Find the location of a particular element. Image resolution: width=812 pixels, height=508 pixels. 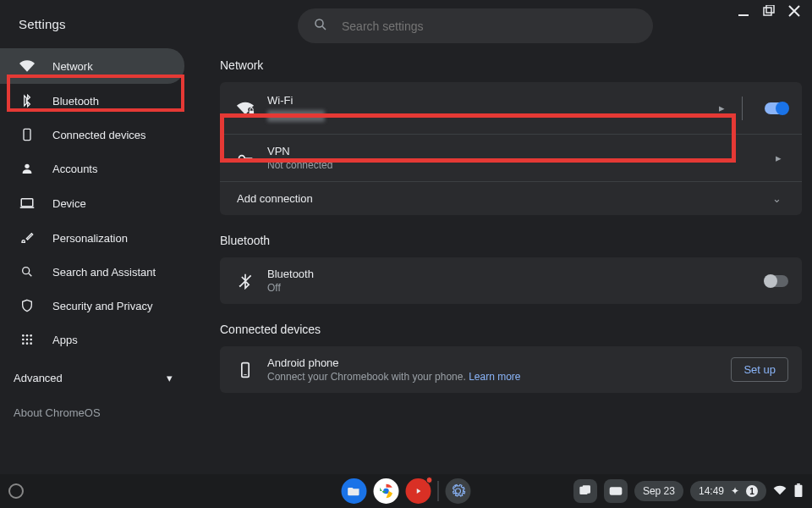

brush-icon is located at coordinates (27, 238).